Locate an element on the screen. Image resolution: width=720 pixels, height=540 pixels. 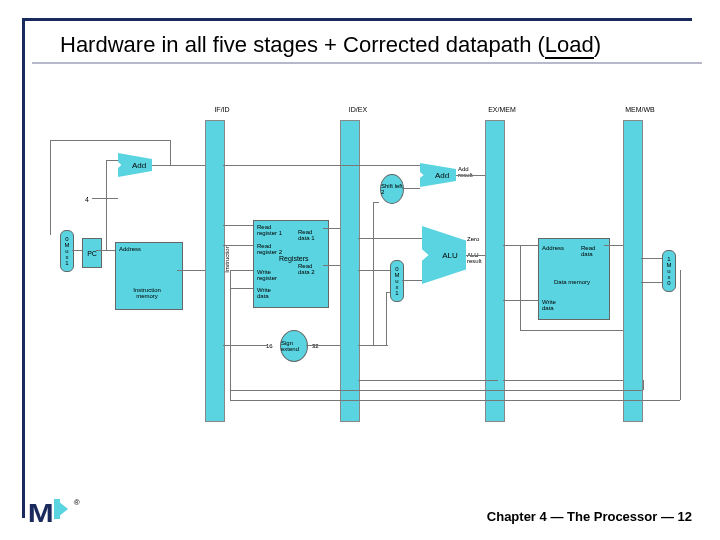
slide-border-top is located at coordinates (357, 20).